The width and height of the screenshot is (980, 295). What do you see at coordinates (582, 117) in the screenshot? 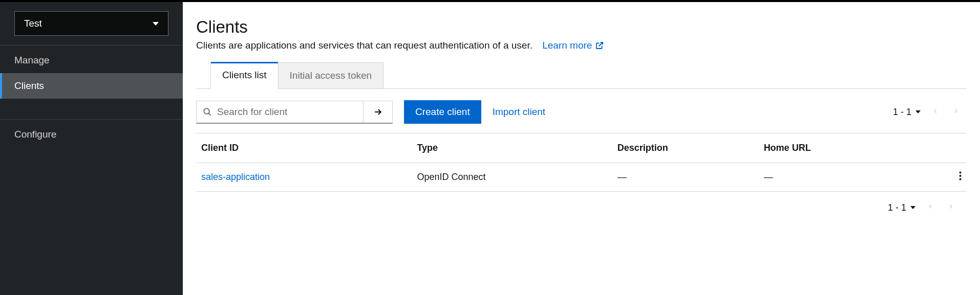
I see `toolbar: Create client Import client 1 - 1` at bounding box center [582, 117].